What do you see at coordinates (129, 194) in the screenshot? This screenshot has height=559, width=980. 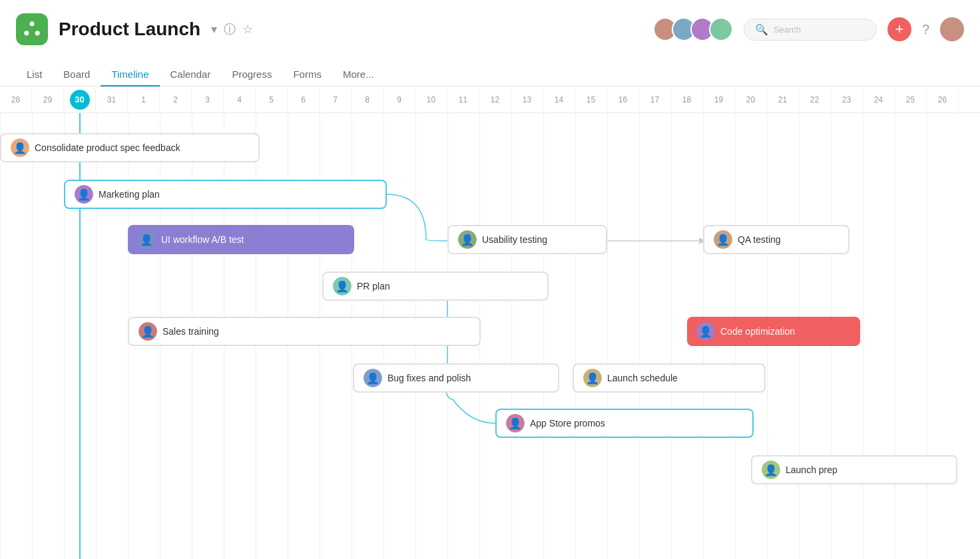 I see `task-label-marketing: Marketing plan` at bounding box center [129, 194].